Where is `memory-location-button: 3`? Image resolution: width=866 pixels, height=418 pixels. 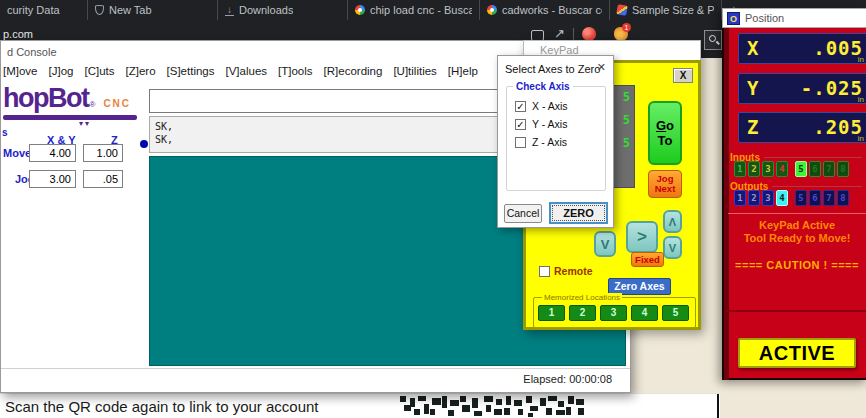 memory-location-button: 3 is located at coordinates (614, 313).